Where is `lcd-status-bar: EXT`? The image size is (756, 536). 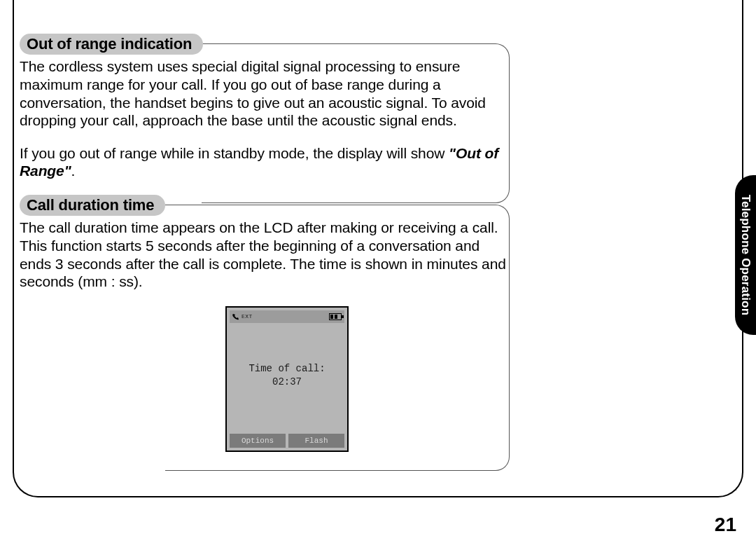
lcd-status-bar: EXT is located at coordinates (287, 317).